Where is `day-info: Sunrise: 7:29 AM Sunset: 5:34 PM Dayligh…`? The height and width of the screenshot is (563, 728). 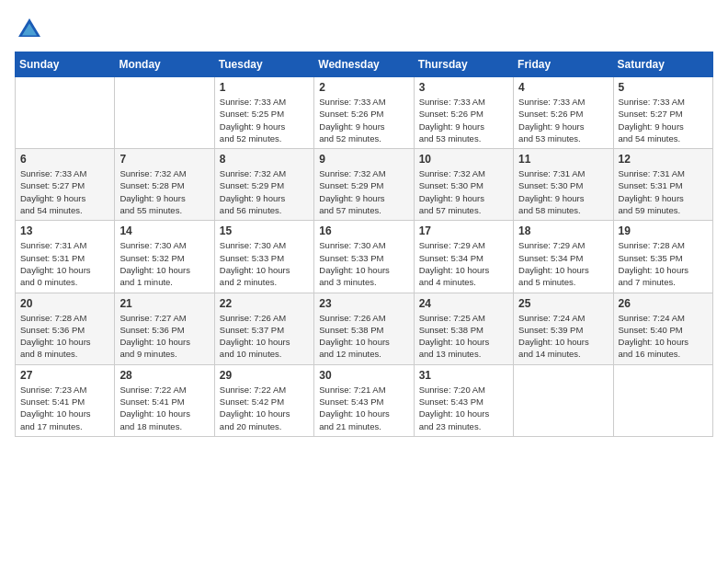 day-info: Sunrise: 7:29 AM Sunset: 5:34 PM Dayligh… is located at coordinates (463, 263).